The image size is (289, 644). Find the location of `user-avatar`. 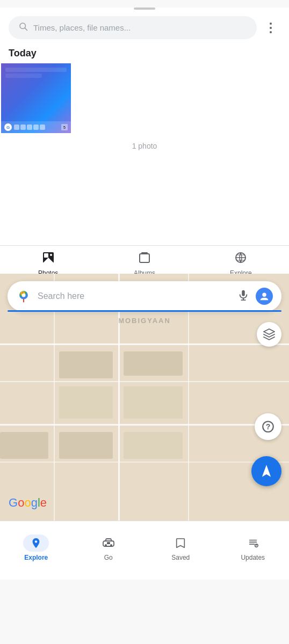

user-avatar is located at coordinates (264, 296).